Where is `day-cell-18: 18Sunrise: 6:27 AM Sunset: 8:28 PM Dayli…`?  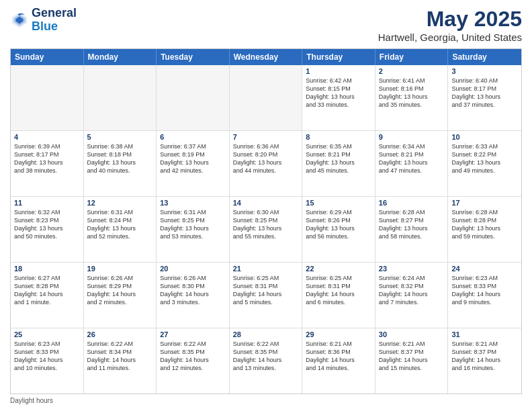
day-cell-18: 18Sunrise: 6:27 AM Sunset: 8:28 PM Dayli… is located at coordinates (47, 295).